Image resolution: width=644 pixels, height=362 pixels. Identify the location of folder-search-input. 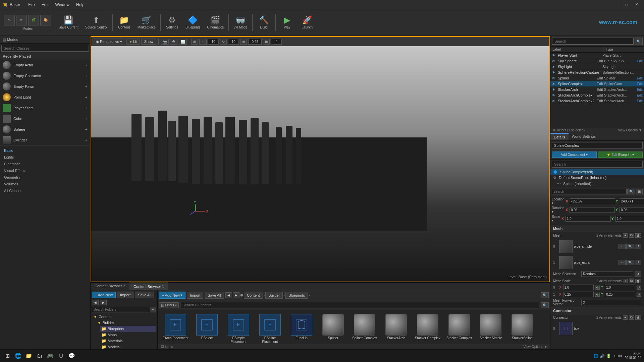
(121, 310).